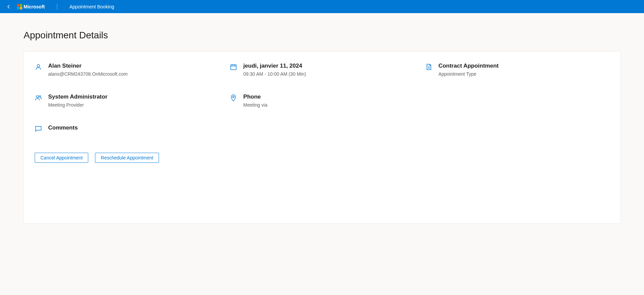 The height and width of the screenshot is (295, 644). Describe the element at coordinates (322, 70) in the screenshot. I see `detail-date: jeudi, janvier 11, 2024 09:30 AM - 10:00…` at that location.